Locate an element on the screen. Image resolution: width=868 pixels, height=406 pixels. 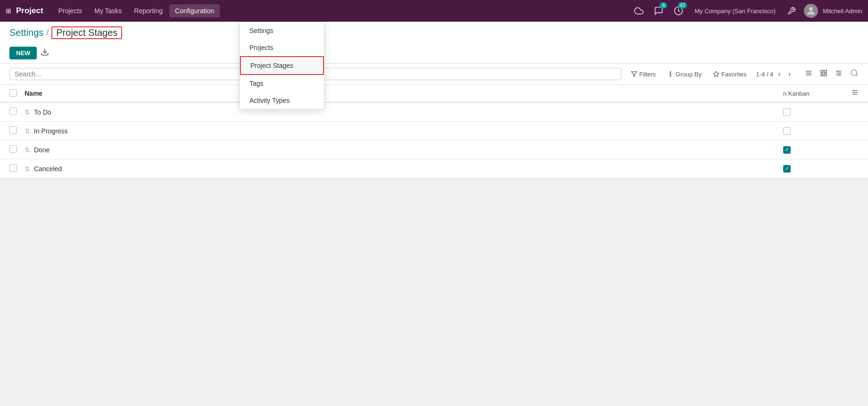
clock-badge: 47 is located at coordinates (683, 6).